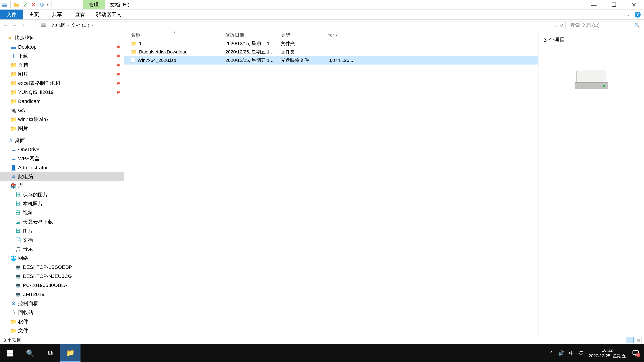 This screenshot has width=644, height=362. What do you see at coordinates (62, 119) in the screenshot?
I see `tree-win7: 📁 win7重装win7` at bounding box center [62, 119].